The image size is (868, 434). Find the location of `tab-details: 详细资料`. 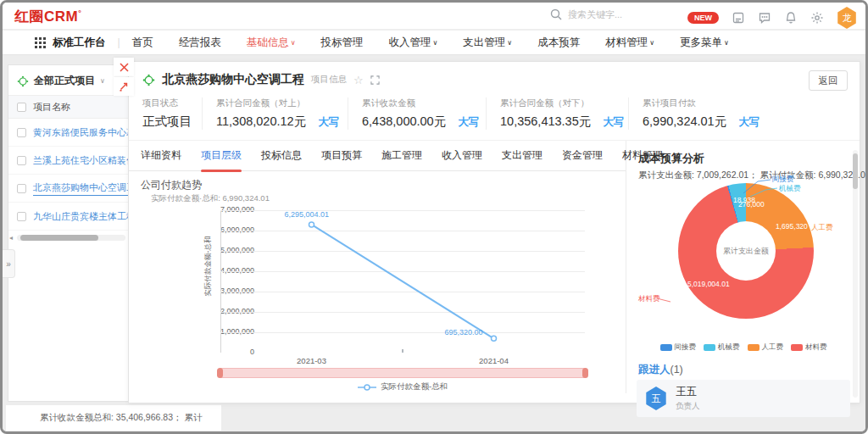

tab-details: 详细资料 is located at coordinates (161, 156).